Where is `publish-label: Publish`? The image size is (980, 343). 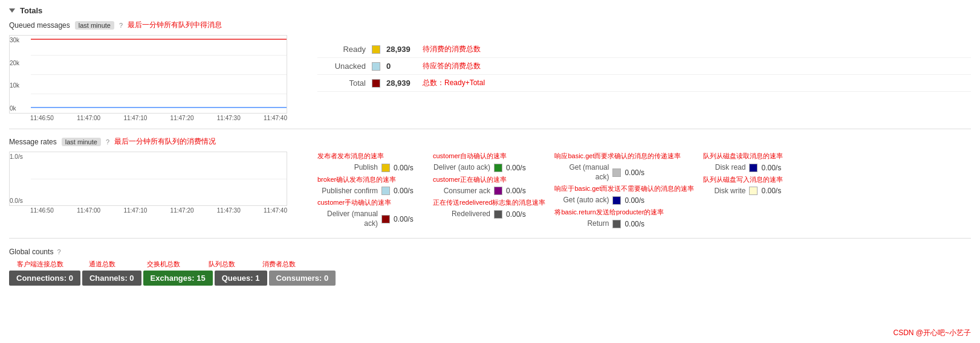
publish-label: Publish is located at coordinates (348, 168).